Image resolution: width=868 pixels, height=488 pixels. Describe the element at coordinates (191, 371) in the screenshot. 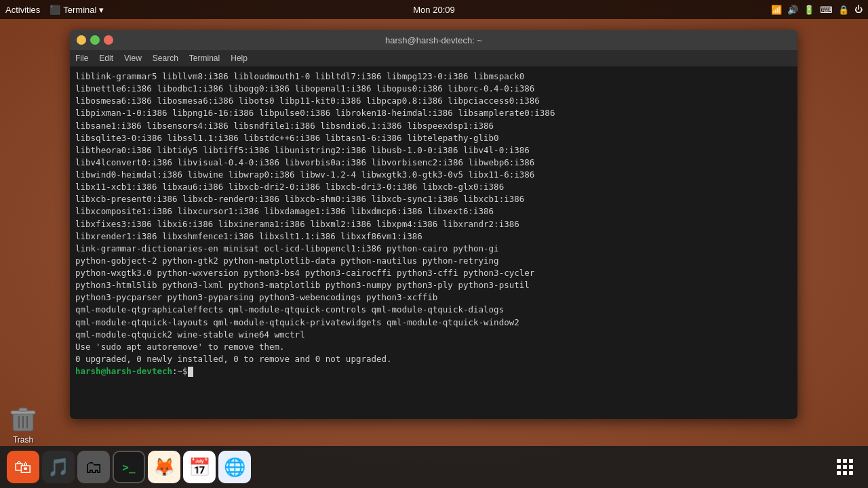

I see `terminal-cursor` at that location.